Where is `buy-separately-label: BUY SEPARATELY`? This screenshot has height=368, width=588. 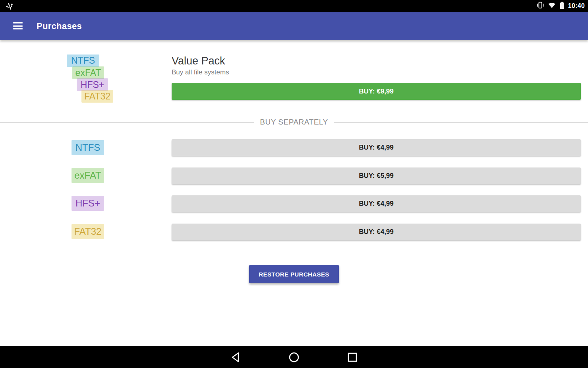 buy-separately-label: BUY SEPARATELY is located at coordinates (294, 122).